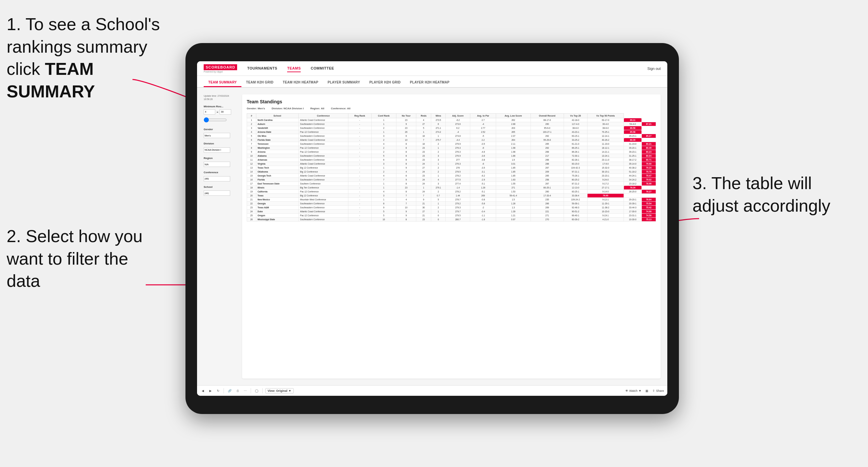  What do you see at coordinates (406, 144) in the screenshot?
I see `cell-stat: 8` at bounding box center [406, 144].